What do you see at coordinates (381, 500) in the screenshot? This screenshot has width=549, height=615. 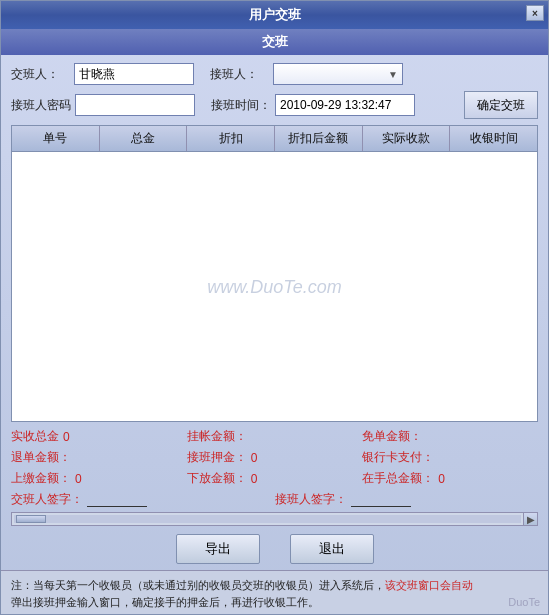 I see `receiver-signature-input` at bounding box center [381, 500].